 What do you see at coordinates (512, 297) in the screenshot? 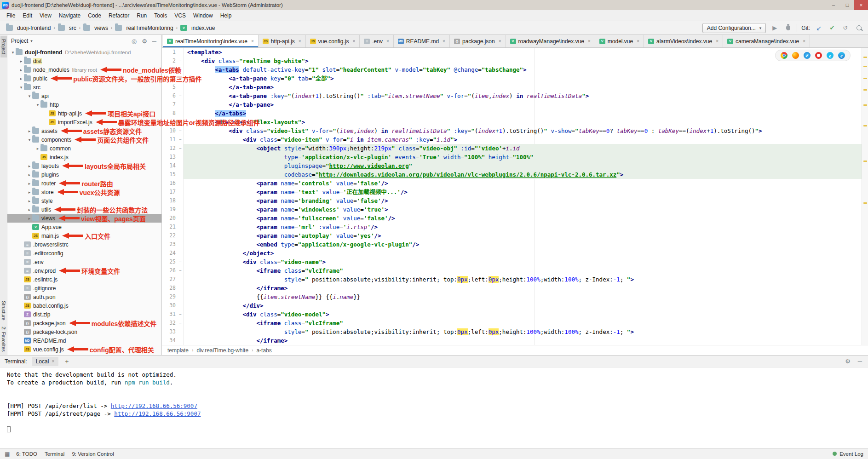
I see `code-line-29: 29 {{item.streetName}} {{i.name}}` at bounding box center [512, 297].